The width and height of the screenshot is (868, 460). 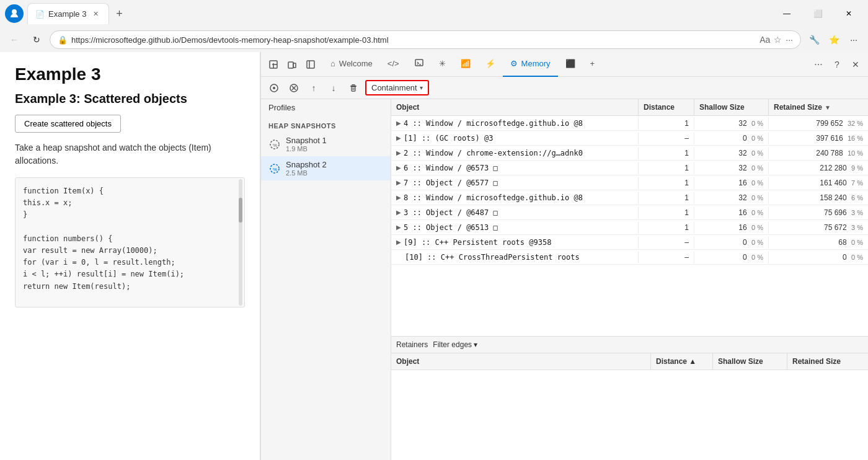 What do you see at coordinates (494, 198) in the screenshot?
I see `obj-text-5: 8 :: Window / microsoftedge.github.io @8` at bounding box center [494, 198].